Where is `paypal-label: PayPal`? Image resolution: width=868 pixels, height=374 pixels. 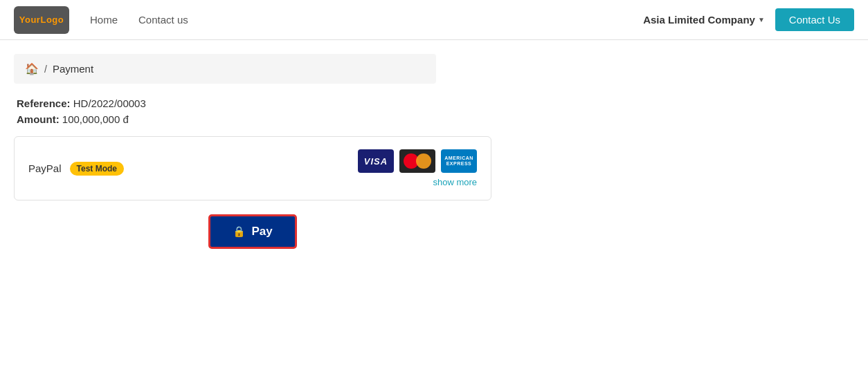
paypal-label: PayPal is located at coordinates (45, 169).